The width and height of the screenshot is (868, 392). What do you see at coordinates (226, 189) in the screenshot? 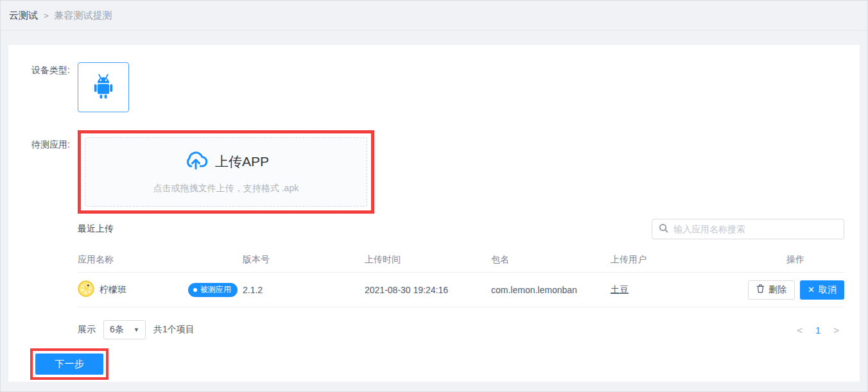
I see `upload-hint: 点击或拖拽文件上传，支持格式 .apk` at bounding box center [226, 189].